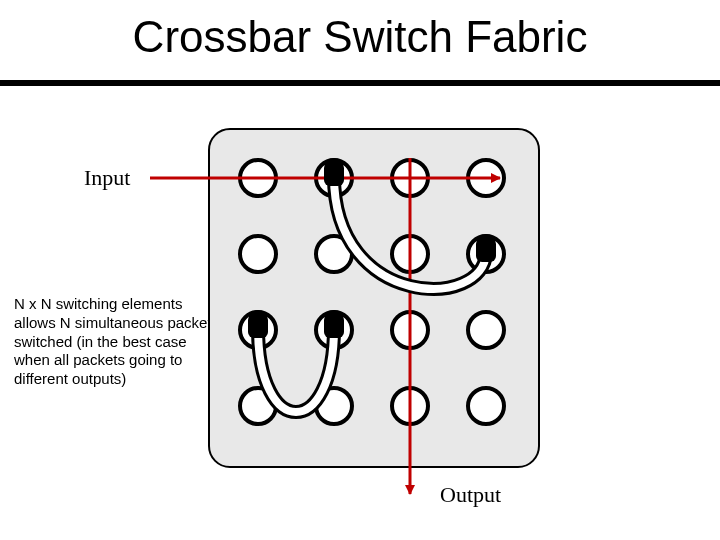  Describe the element at coordinates (470, 495) in the screenshot. I see `output-label: Output` at that location.